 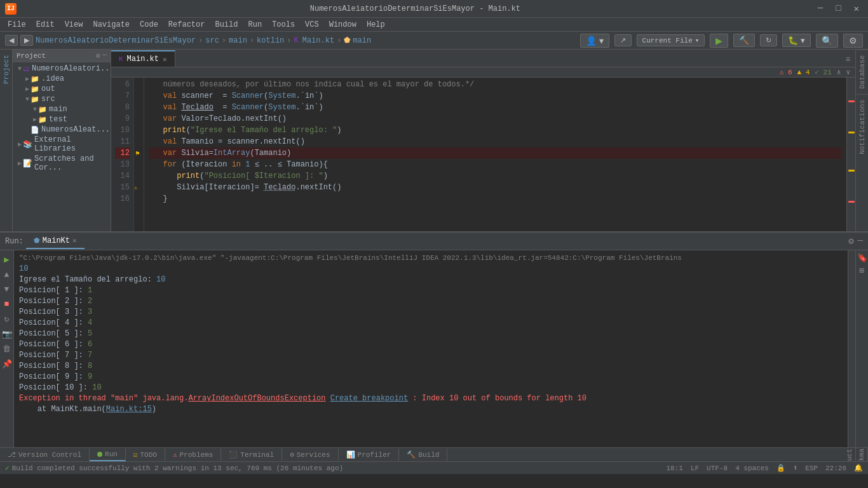 What do you see at coordinates (839, 72) in the screenshot?
I see `navigate-up-icon: ∧` at bounding box center [839, 72].